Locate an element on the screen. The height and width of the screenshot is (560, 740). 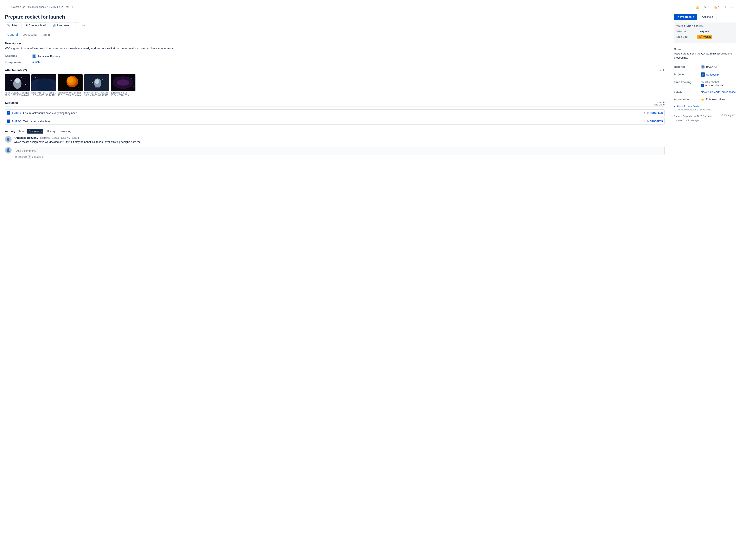
breadcrumb-tmts4: TMTS-4 is located at coordinates (54, 7).